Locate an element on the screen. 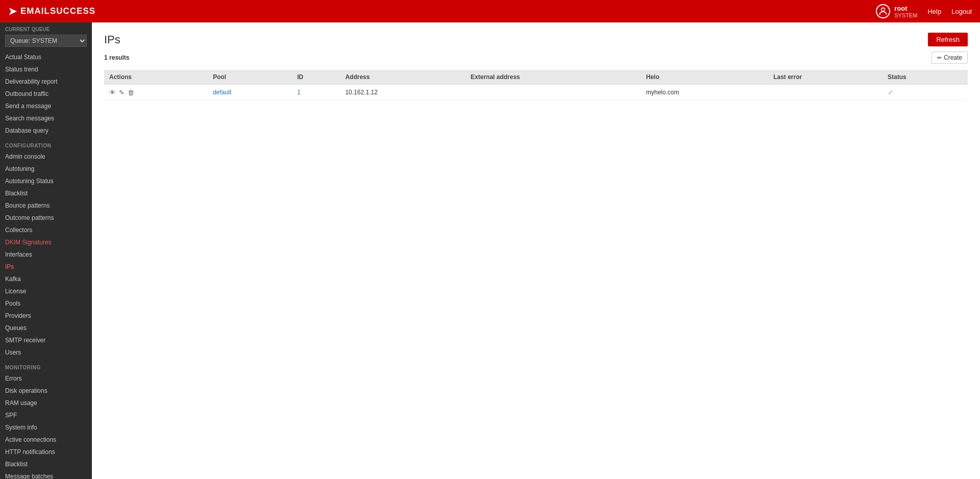 This screenshot has width=980, height=479. avatar is located at coordinates (883, 11).